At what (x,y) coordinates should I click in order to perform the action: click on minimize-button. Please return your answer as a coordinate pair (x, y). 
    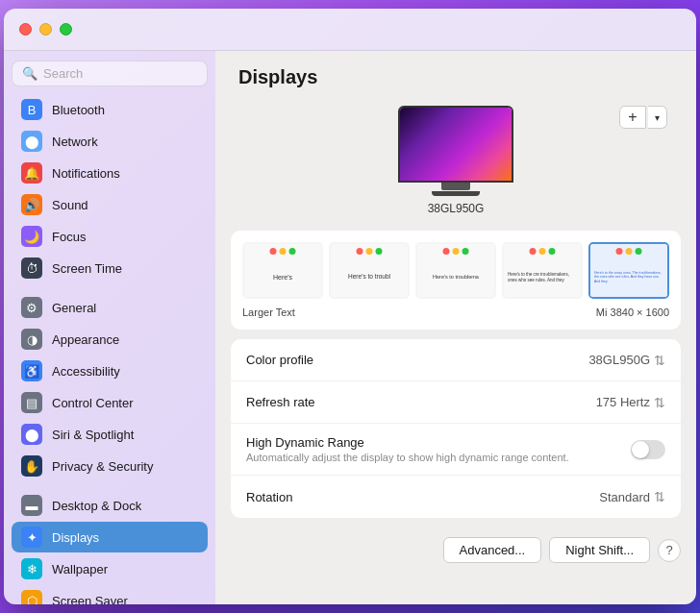
    Looking at the image, I should click on (46, 29).